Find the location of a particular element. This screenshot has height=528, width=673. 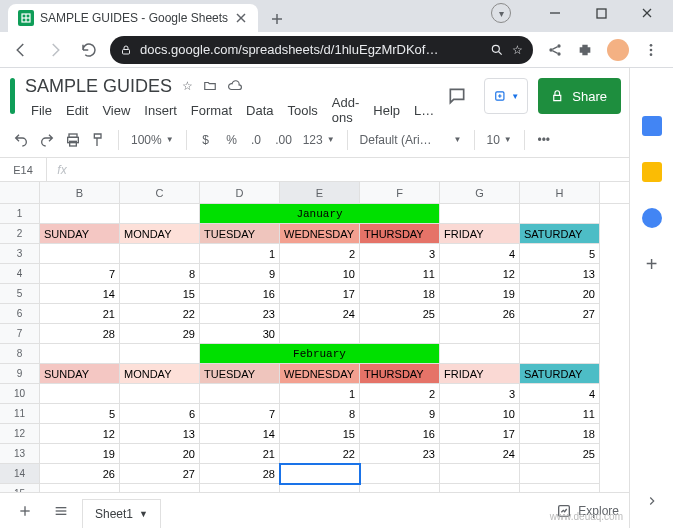

day-header: FRIDAY is located at coordinates (480, 374).